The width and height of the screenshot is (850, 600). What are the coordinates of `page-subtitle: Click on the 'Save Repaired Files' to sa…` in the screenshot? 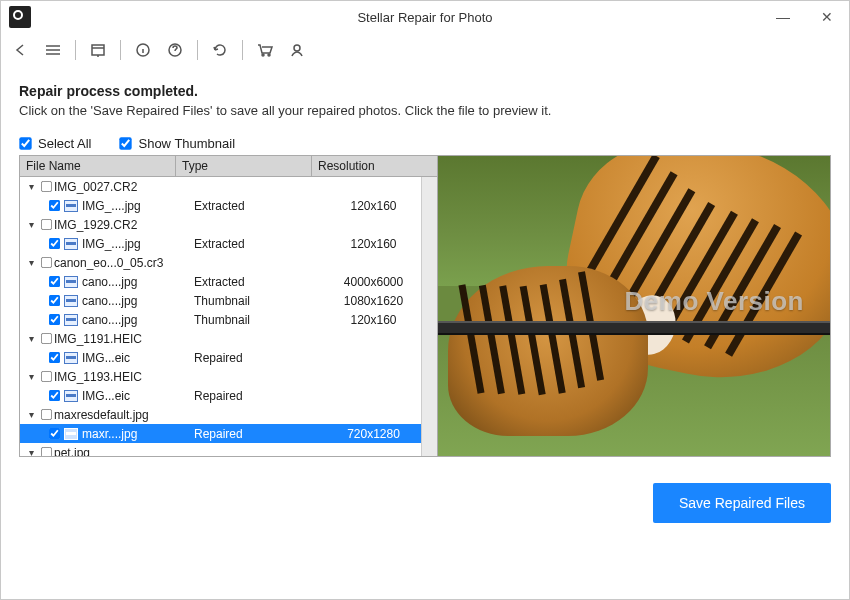 It's located at (425, 110).